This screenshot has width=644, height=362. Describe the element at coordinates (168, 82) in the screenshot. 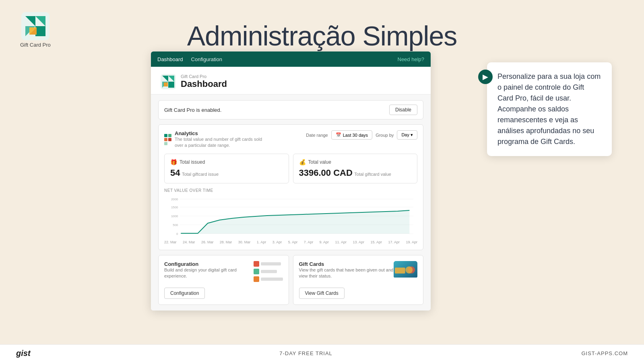

I see `dashboard-app-icon` at that location.